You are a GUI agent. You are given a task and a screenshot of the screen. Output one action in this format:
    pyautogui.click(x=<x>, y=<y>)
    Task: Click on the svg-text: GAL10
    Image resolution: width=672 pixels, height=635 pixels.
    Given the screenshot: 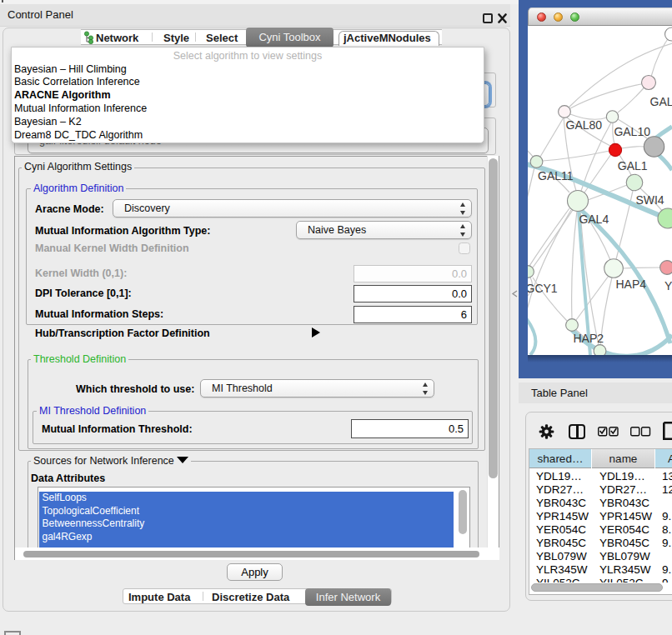 What is the action you would take?
    pyautogui.click(x=632, y=132)
    